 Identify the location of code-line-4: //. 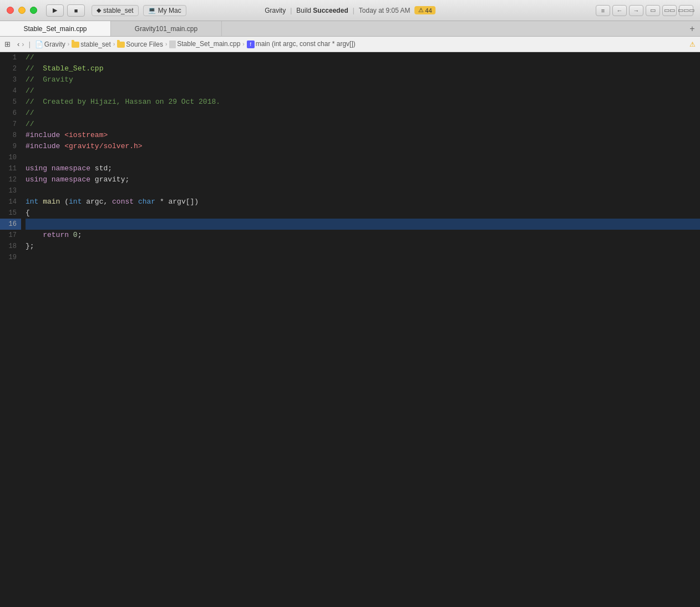
(363, 91).